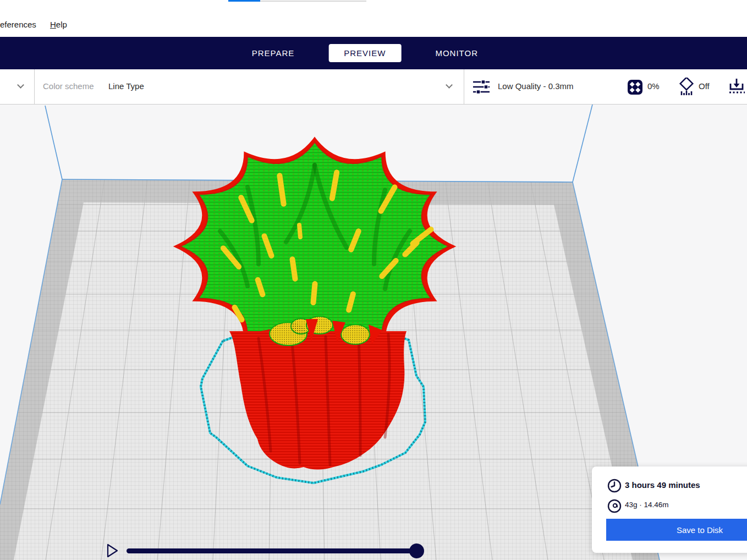 The width and height of the screenshot is (747, 560). Describe the element at coordinates (614, 506) in the screenshot. I see `material-spool-icon` at that location.